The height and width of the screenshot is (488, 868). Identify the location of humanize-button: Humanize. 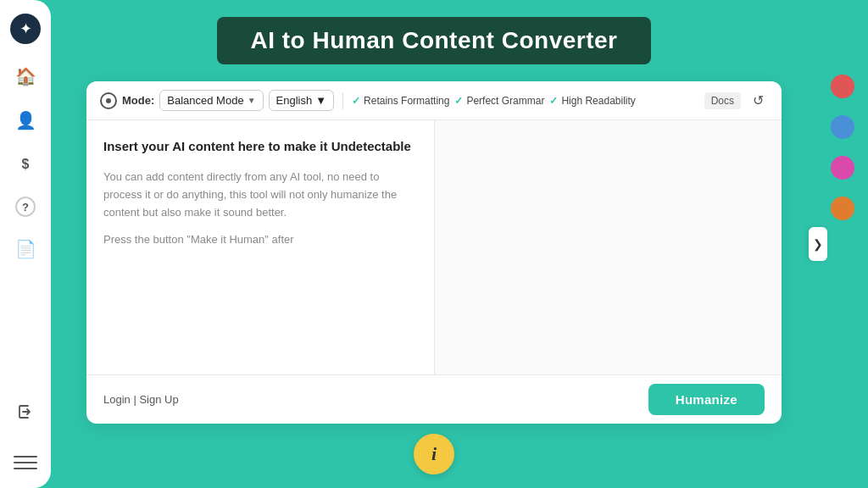
(707, 400).